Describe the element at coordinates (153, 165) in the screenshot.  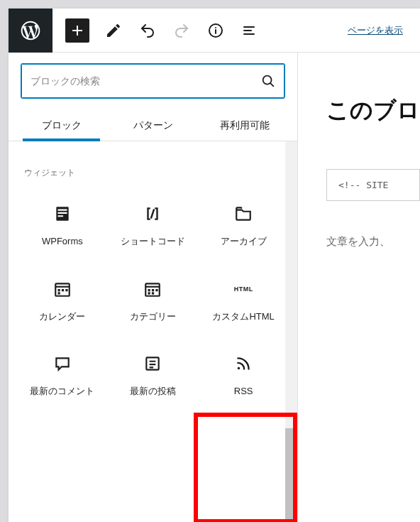
I see `category-label: ウィジェット` at that location.